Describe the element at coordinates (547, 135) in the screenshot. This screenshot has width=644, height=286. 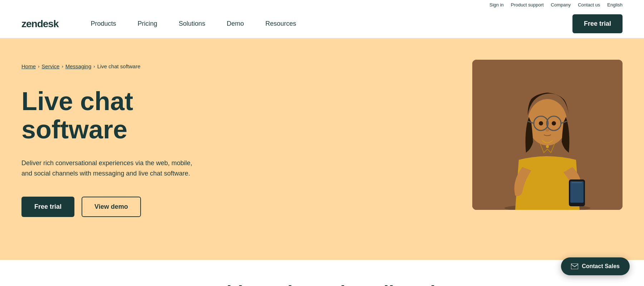
I see `hero-image-person` at that location.